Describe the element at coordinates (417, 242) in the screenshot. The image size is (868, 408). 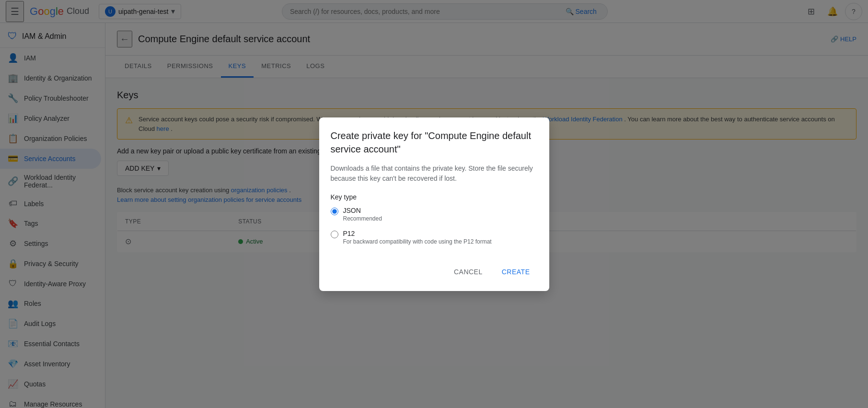
I see `p12-sublabel: For backward compatibility with code usi…` at that location.